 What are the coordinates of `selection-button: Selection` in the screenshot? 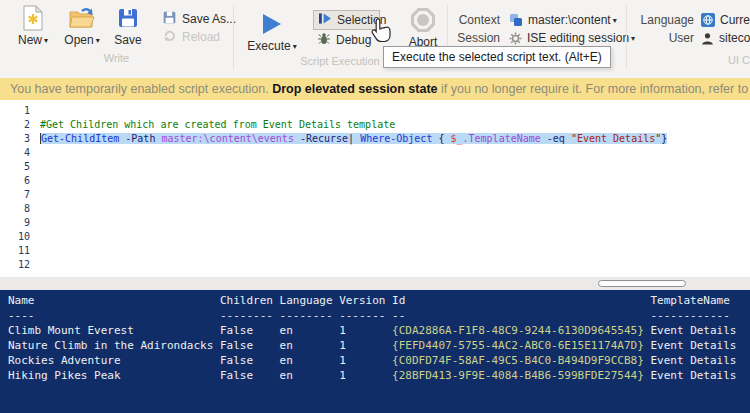 It's located at (346, 20).